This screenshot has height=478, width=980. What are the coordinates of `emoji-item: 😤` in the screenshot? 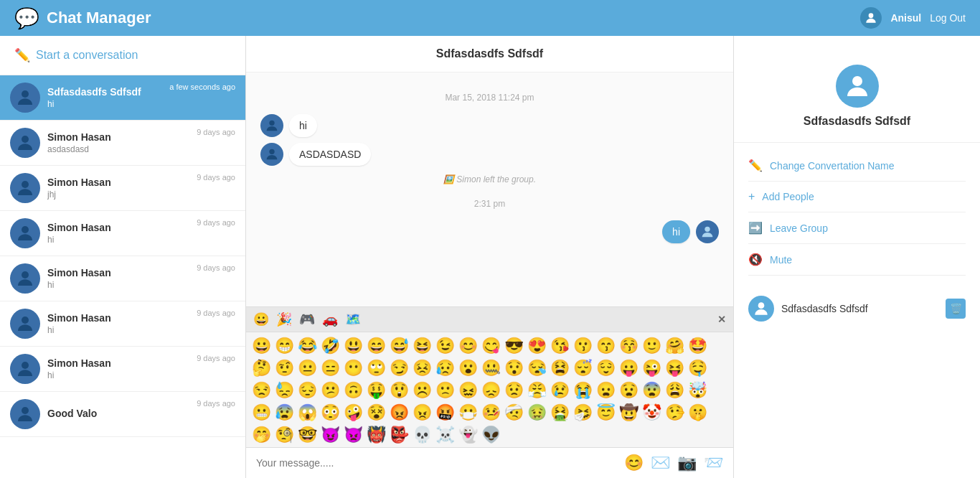 It's located at (537, 390).